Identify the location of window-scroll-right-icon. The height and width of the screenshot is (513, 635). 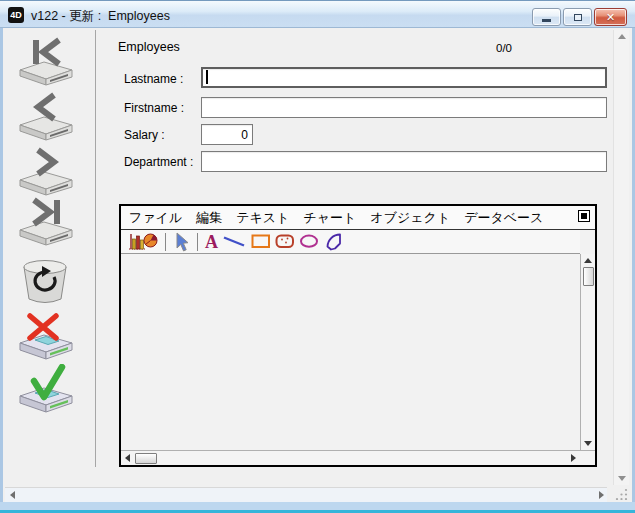
(602, 495).